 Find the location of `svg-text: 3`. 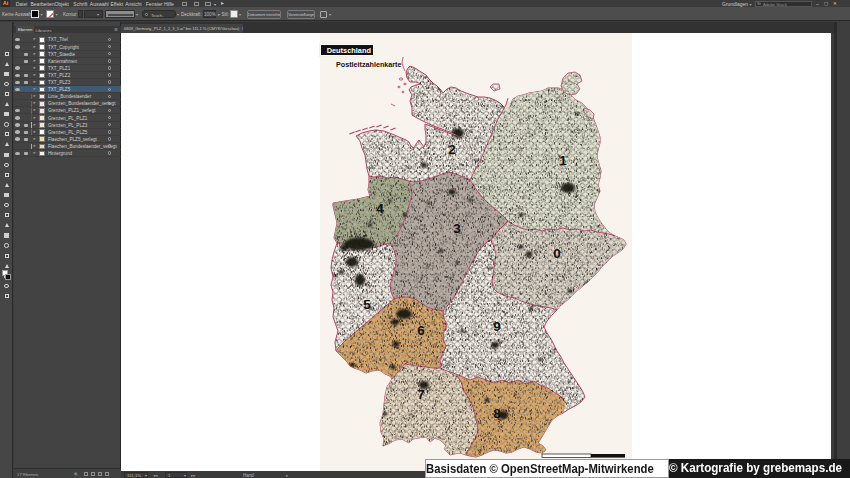

svg-text: 3 is located at coordinates (457, 228).